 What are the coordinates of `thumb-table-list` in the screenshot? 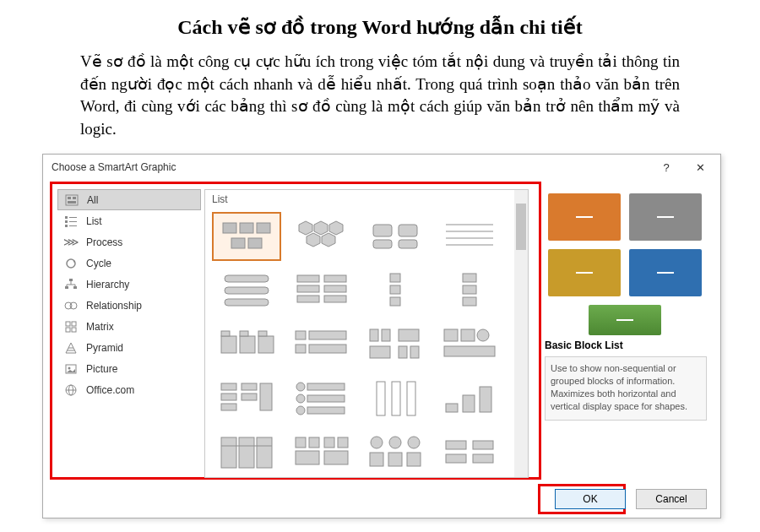 It's located at (247, 453).